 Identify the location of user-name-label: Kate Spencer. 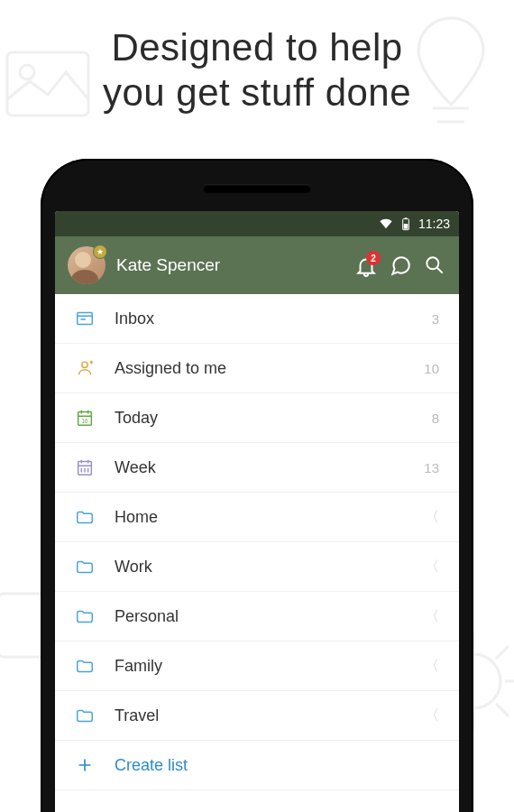
(230, 265).